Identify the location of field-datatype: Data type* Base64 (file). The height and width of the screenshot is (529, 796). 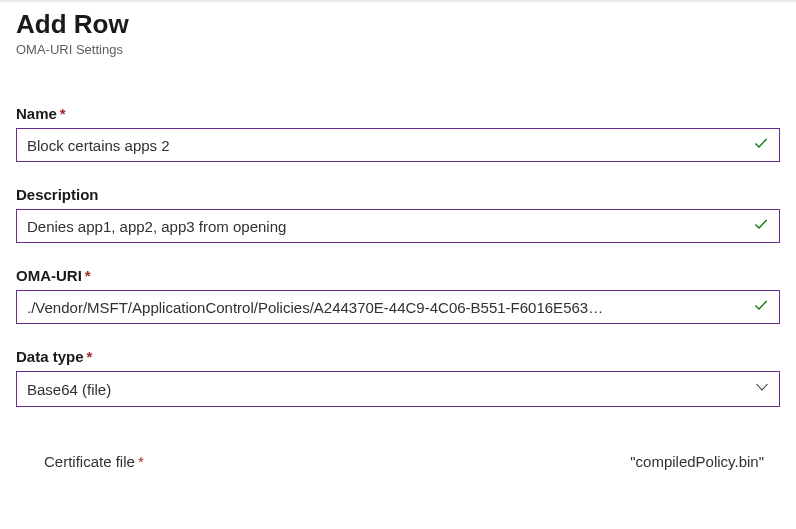
(398, 378).